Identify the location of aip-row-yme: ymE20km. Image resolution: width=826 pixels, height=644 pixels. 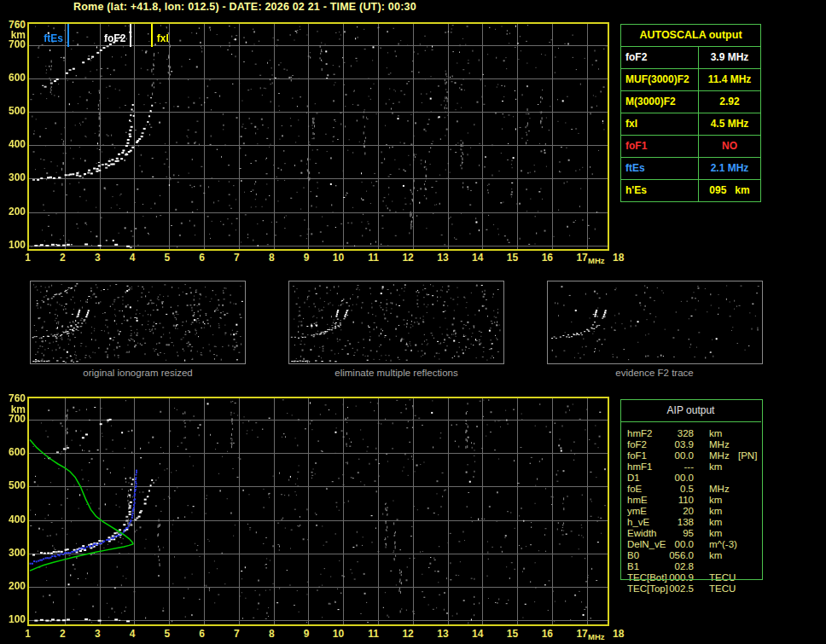
(691, 512).